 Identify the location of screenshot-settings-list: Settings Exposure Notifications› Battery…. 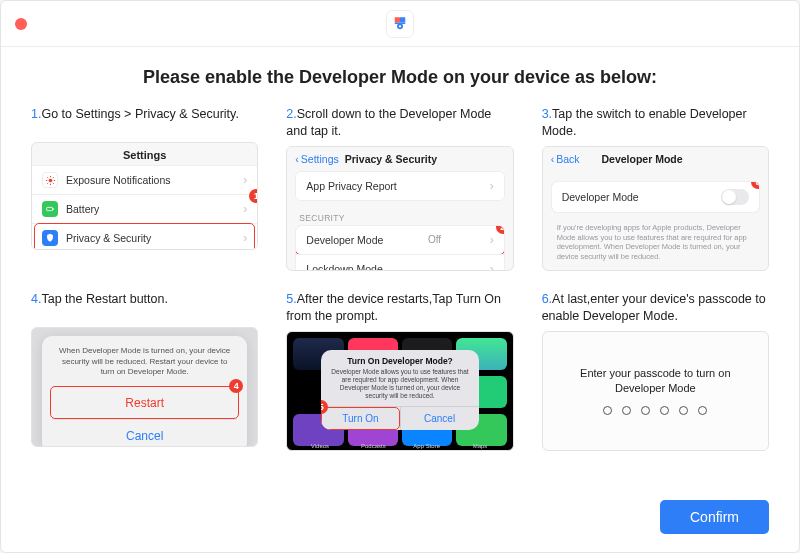
(144, 196).